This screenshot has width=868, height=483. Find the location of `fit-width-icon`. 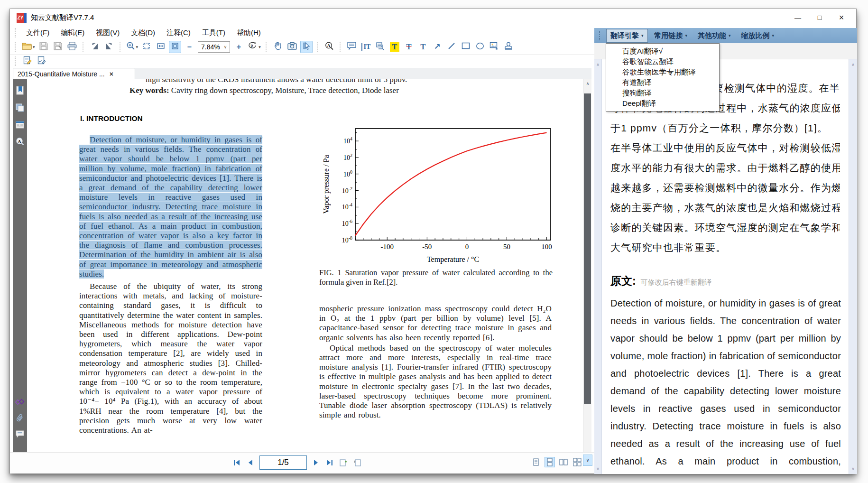

fit-width-icon is located at coordinates (161, 47).